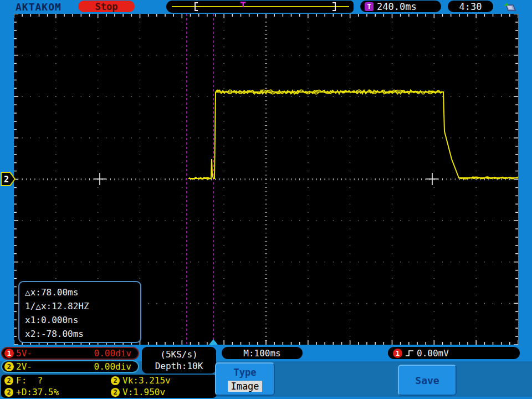 This screenshot has height=399, width=532. What do you see at coordinates (113, 367) in the screenshot?
I see `channel2-offset: 0.00div` at bounding box center [113, 367].